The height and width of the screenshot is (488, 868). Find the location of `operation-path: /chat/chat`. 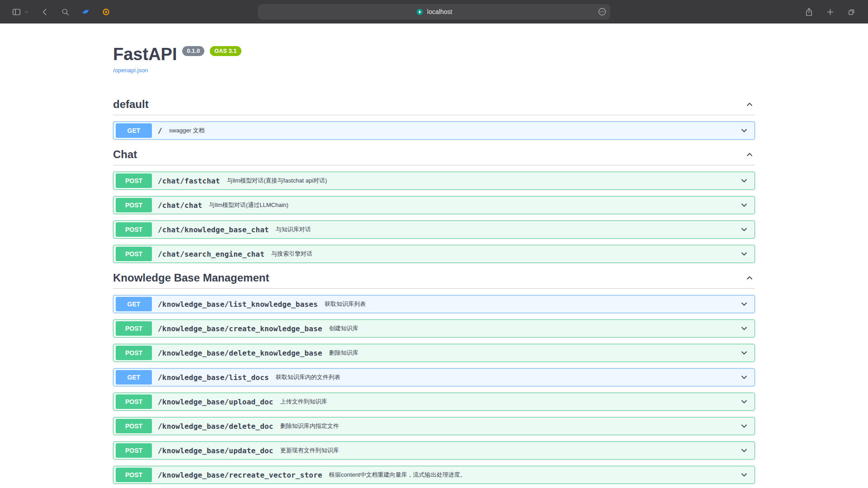

operation-path: /chat/chat is located at coordinates (180, 205).